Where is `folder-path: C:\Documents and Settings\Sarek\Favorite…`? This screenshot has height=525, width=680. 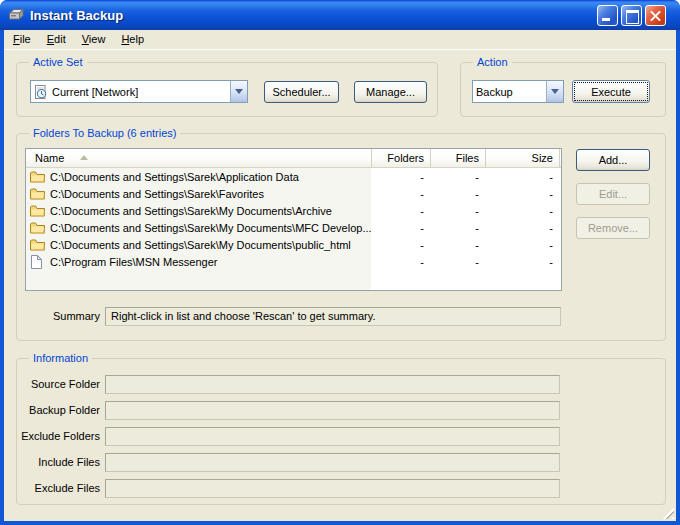
folder-path: C:\Documents and Settings\Sarek\Favorite… is located at coordinates (157, 194).